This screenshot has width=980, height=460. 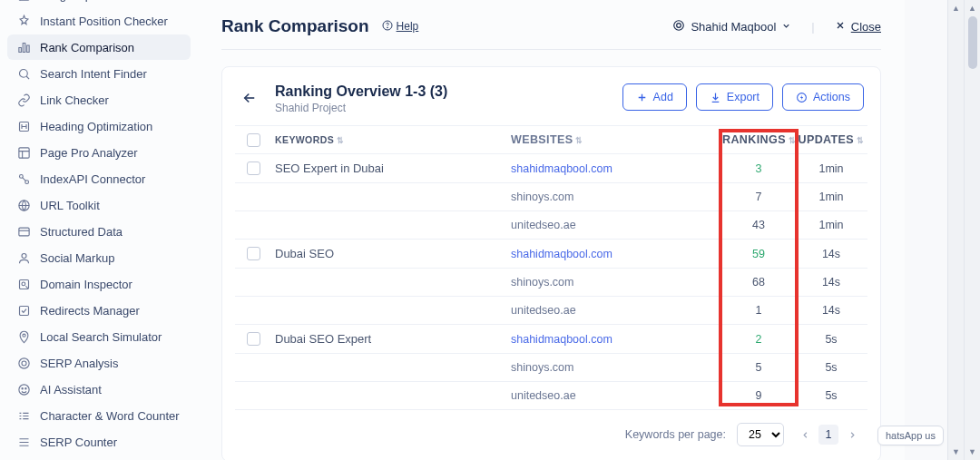 I want to click on table-row: Dubai SEO Expertshahidmaqbool.com25s, so click(x=552, y=339).